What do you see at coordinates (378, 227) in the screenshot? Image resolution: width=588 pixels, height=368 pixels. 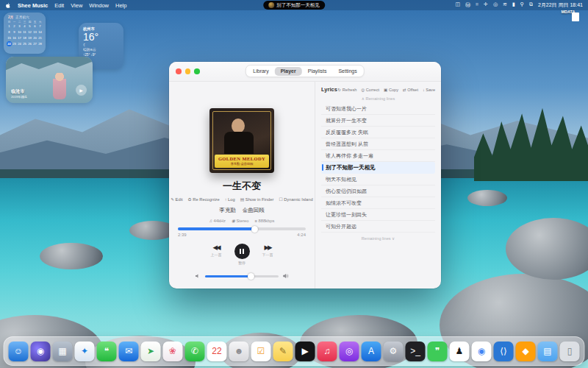 I see `lyric-line: 可知分开超远` at bounding box center [378, 227].